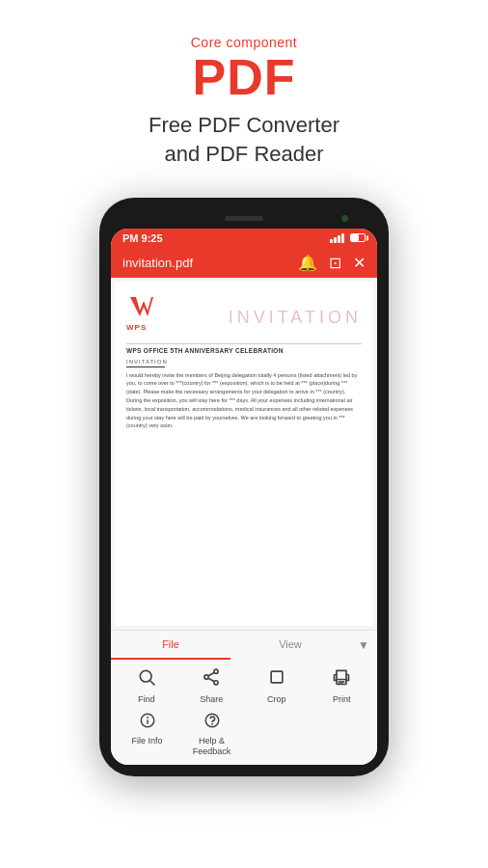  I want to click on app-toolbar: invitation.pdf 🔔 ⊡ ✕, so click(244, 262).